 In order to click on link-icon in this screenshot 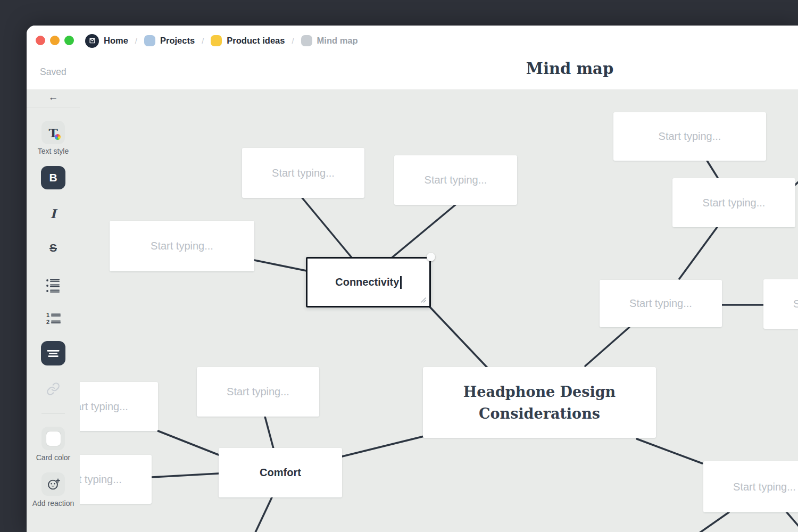, I will do `click(53, 389)`.